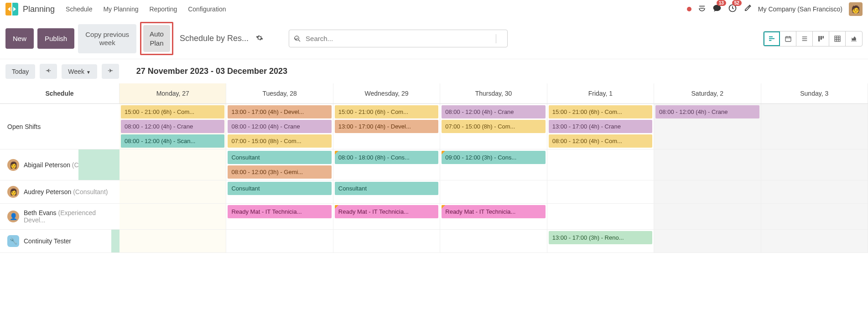 The image size is (868, 329). I want to click on gantt-cell: 08:00 - 18:00 (8h) - Cons..., so click(387, 165).